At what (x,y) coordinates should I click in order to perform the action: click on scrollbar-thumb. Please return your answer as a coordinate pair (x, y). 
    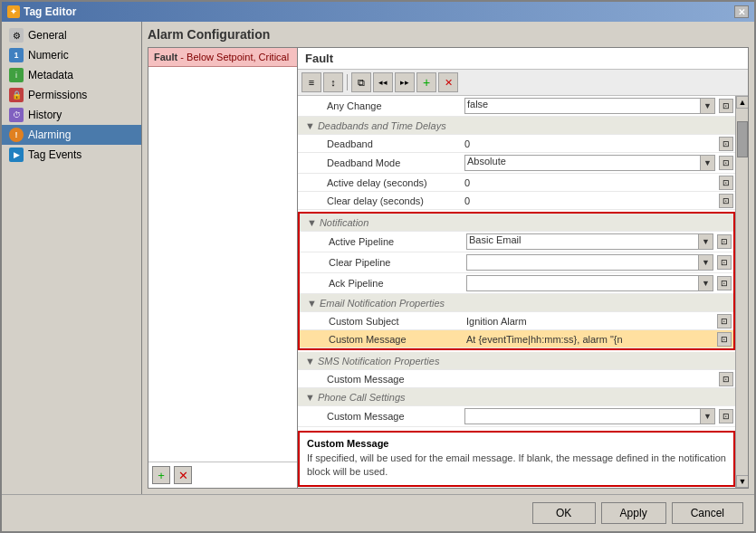
    Looking at the image, I should click on (742, 139).